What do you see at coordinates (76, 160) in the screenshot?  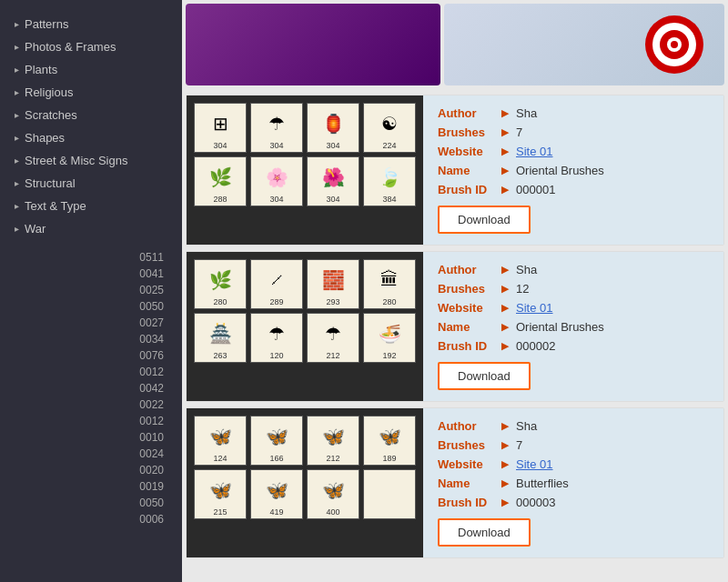 I see `sidebar-label: Street & Misc Signs` at bounding box center [76, 160].